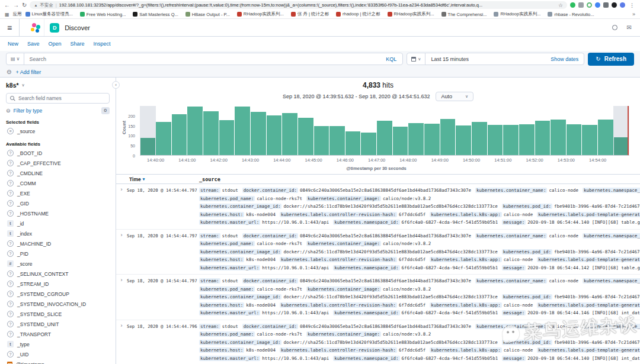  Describe the element at coordinates (391, 59) in the screenshot. I see `kql-toggle: KQL` at that location.